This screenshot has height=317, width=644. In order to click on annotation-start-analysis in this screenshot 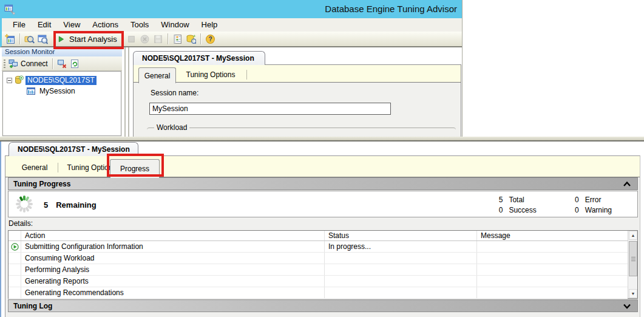, I will do `click(89, 40)`.